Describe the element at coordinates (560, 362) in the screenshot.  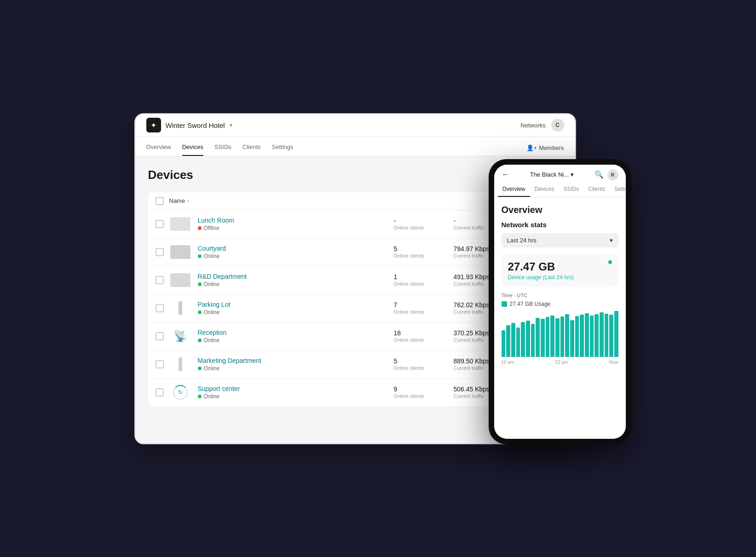
I see `chart-labels: 10 am 22 pm Now` at that location.